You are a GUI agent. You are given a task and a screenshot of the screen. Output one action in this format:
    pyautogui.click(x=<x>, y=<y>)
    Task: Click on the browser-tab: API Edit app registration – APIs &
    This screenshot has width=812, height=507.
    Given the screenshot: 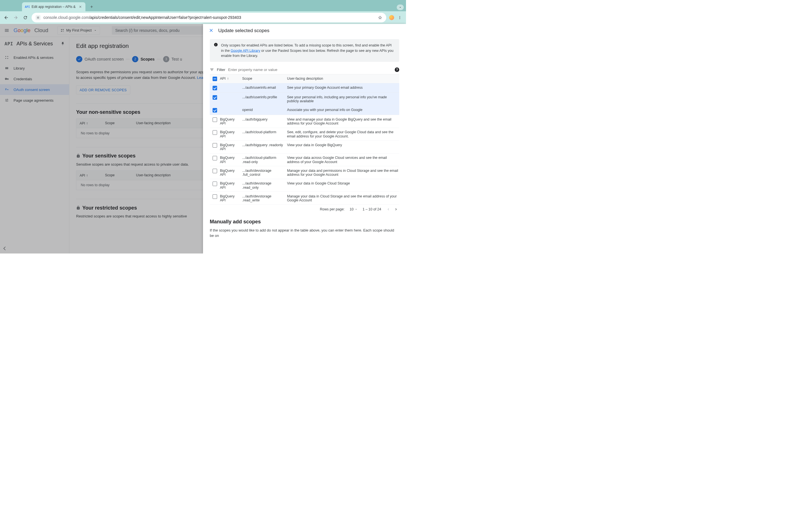 What is the action you would take?
    pyautogui.click(x=54, y=7)
    